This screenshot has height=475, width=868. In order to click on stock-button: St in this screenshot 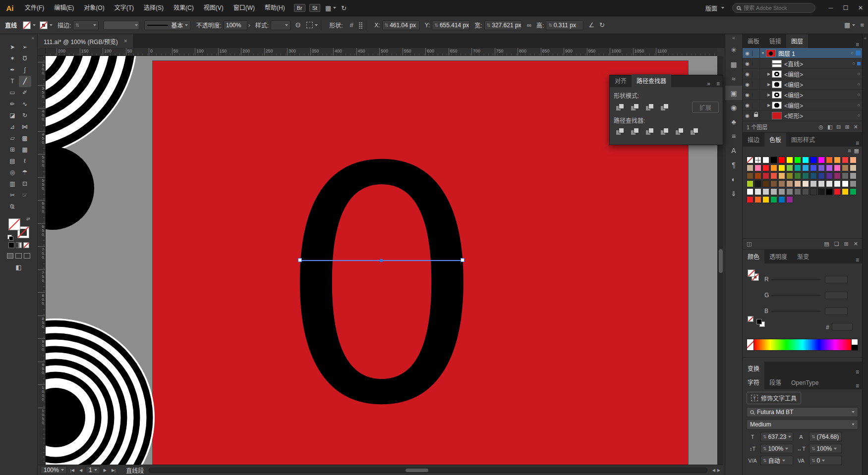, I will do `click(315, 8)`.